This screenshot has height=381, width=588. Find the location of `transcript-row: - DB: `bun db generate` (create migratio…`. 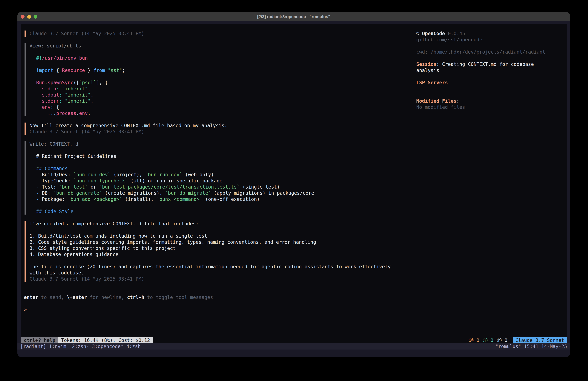

transcript-row: - DB: `bun db generate` (create migratio… is located at coordinates (175, 193).